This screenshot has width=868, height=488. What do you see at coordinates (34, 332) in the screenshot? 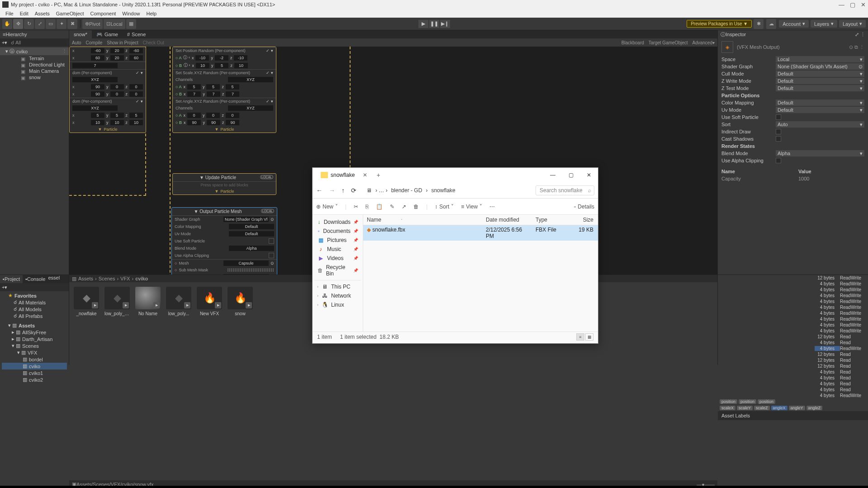
I see `folder-item: ▸ ▥ AllSkyFree` at bounding box center [34, 332].